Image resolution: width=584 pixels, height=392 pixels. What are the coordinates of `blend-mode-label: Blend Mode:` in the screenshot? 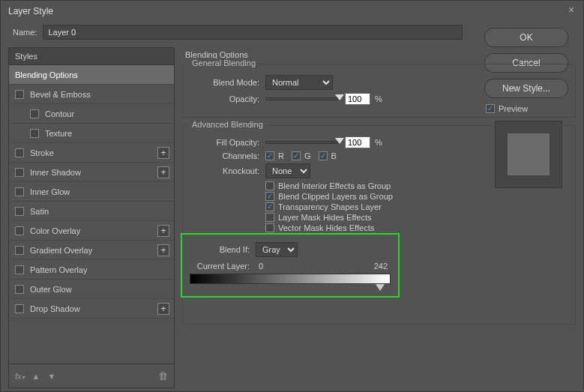 It's located at (226, 82).